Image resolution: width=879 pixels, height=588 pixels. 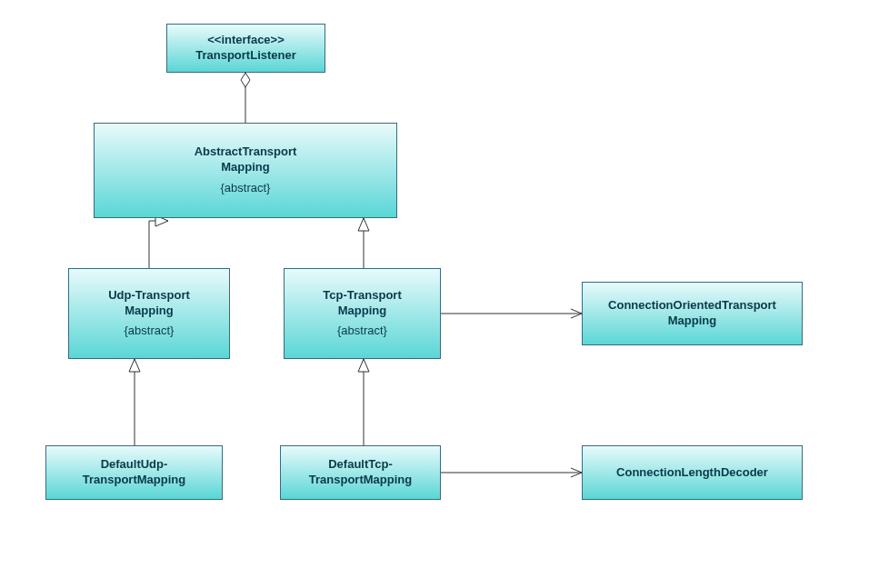 What do you see at coordinates (149, 314) in the screenshot?
I see `class-udp-transport-mapping: Udp-Transport Mapping {abstract}` at bounding box center [149, 314].